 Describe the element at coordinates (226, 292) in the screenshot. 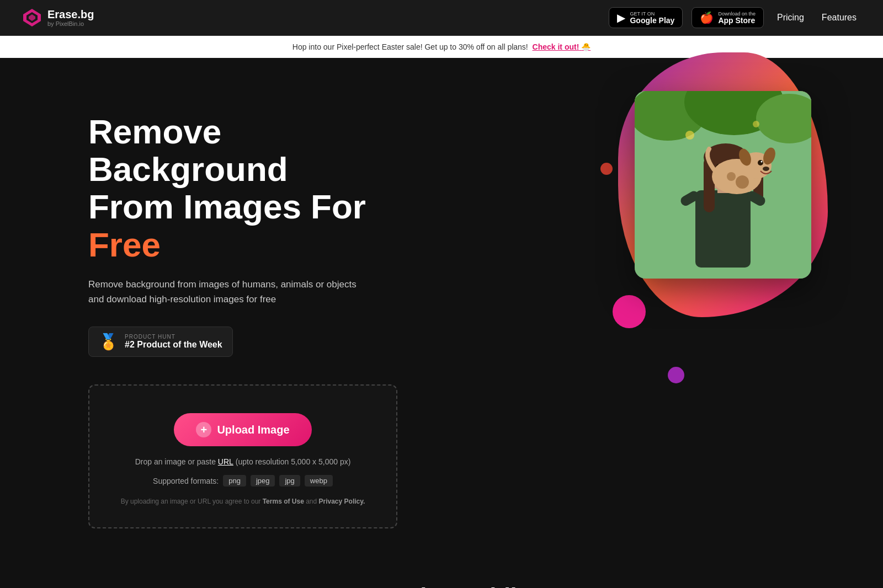

I see `hero-subtitle: Remove background from images of humans,…` at that location.